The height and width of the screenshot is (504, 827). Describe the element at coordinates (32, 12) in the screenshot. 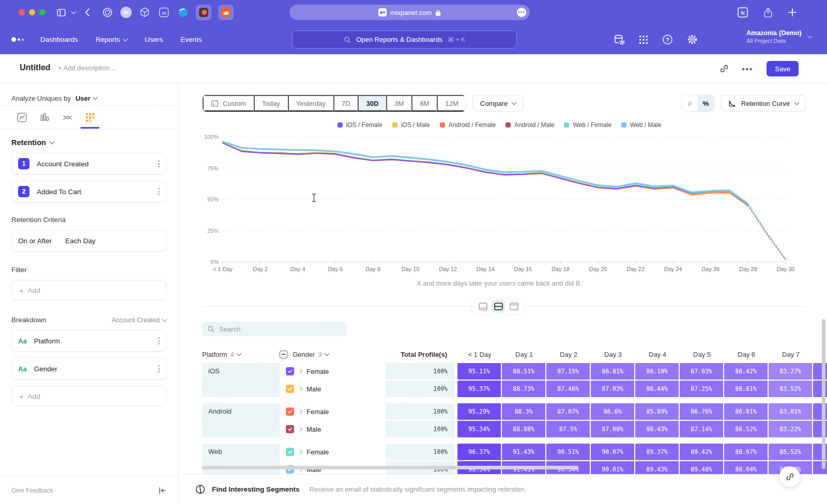

I see `minimize-window-button` at that location.